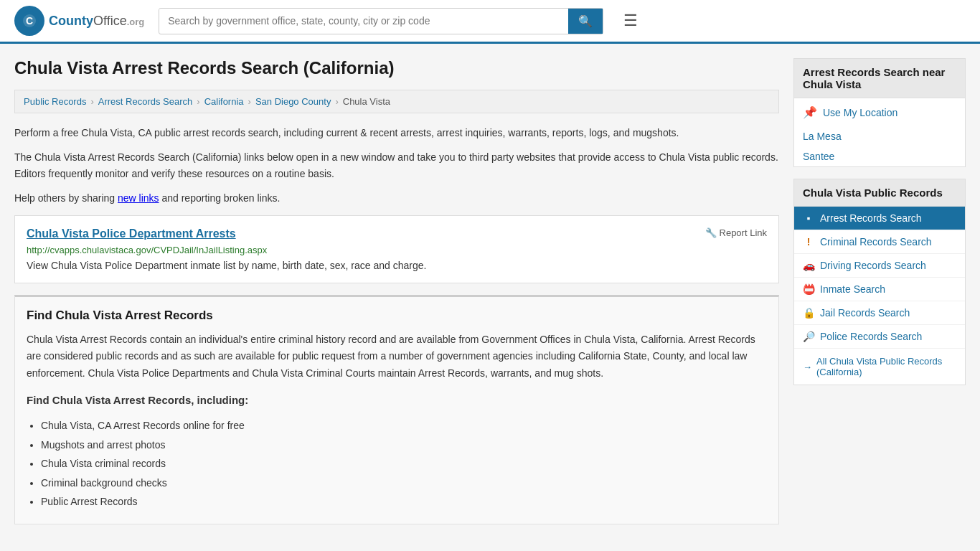 The image size is (980, 551). I want to click on sidebar-nearby-section: Arrest Records Search near Chula Vista 📌…, so click(880, 113).